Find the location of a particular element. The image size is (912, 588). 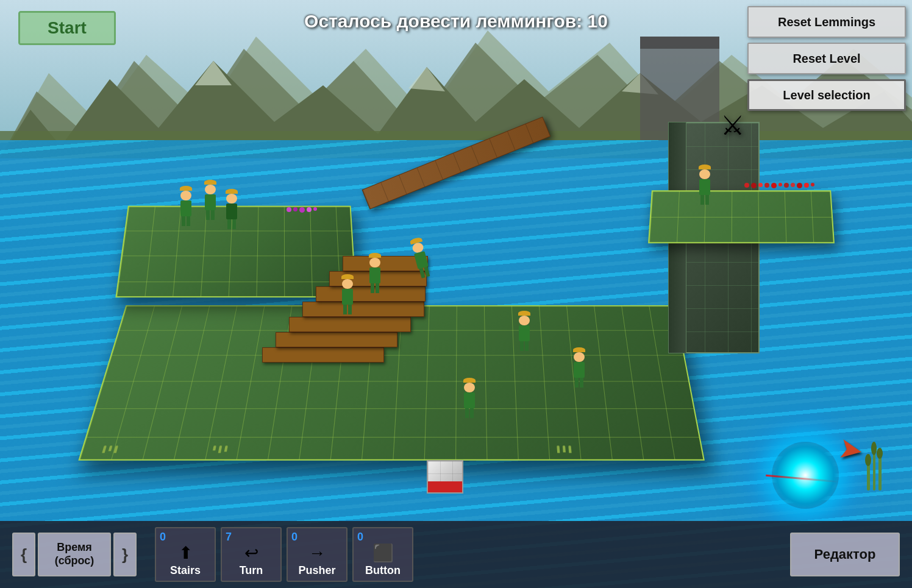

start-button: Start is located at coordinates (67, 28).